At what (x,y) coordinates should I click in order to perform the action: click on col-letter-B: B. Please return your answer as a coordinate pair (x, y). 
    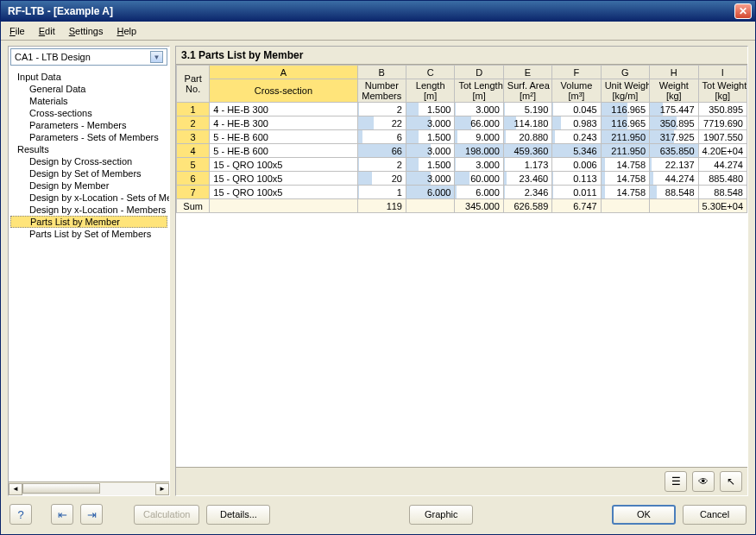
    Looking at the image, I should click on (381, 72).